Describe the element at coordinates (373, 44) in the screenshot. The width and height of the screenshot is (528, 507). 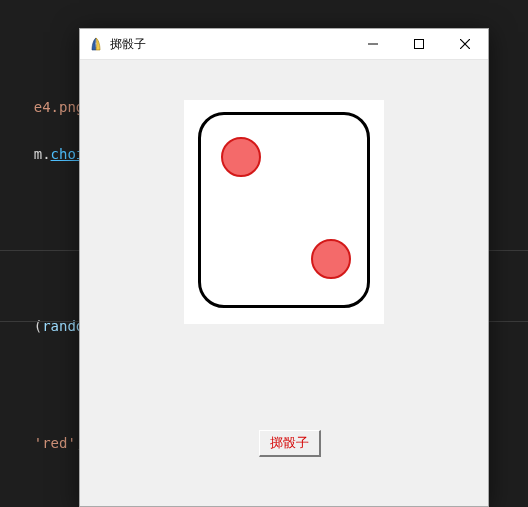
I see `minimize-button` at that location.